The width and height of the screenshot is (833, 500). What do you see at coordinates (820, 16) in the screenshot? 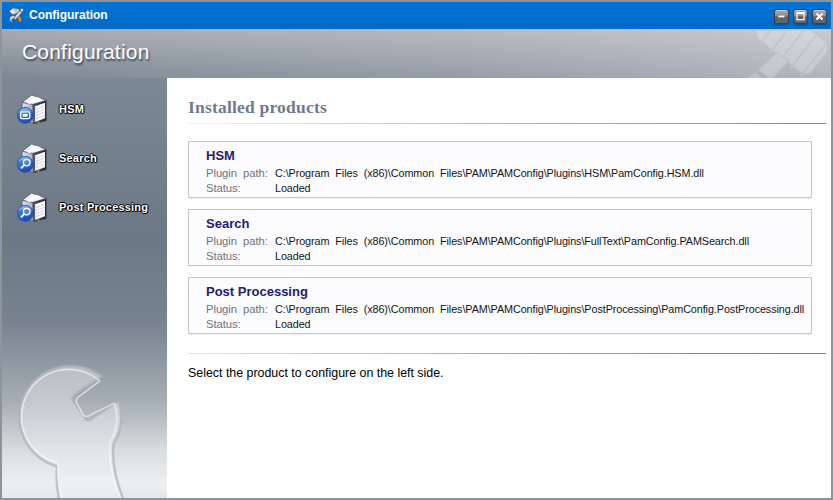
I see `close-button` at bounding box center [820, 16].